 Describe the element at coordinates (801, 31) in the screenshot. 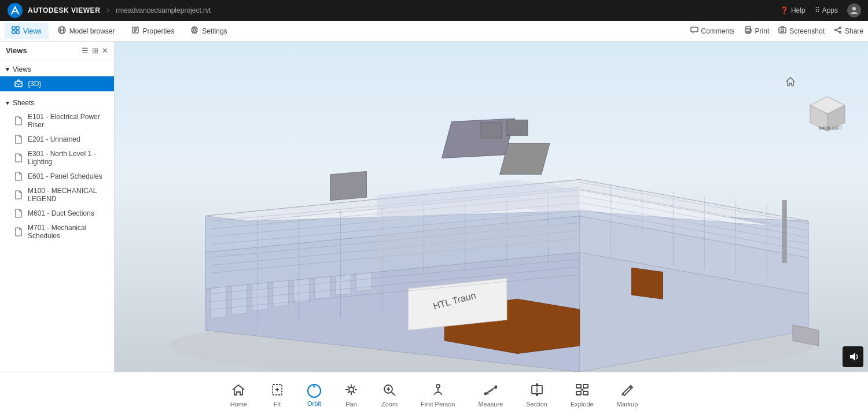

I see `screenshot-button: Screenshot` at that location.